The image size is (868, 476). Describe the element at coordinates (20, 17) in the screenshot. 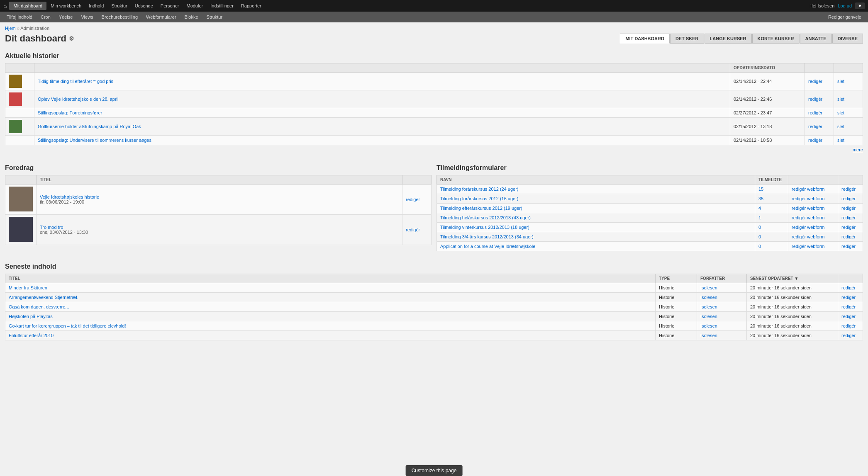

I see `sec-tilfoej: Tilføj indhold` at that location.